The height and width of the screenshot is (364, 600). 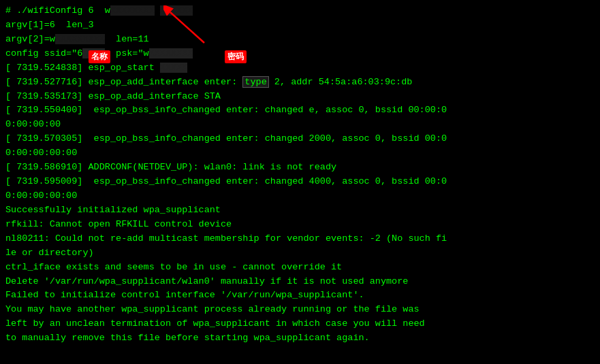 What do you see at coordinates (300, 324) in the screenshot?
I see `terminal-line-23: left by an unclean termination of wpa_su…` at bounding box center [300, 324].